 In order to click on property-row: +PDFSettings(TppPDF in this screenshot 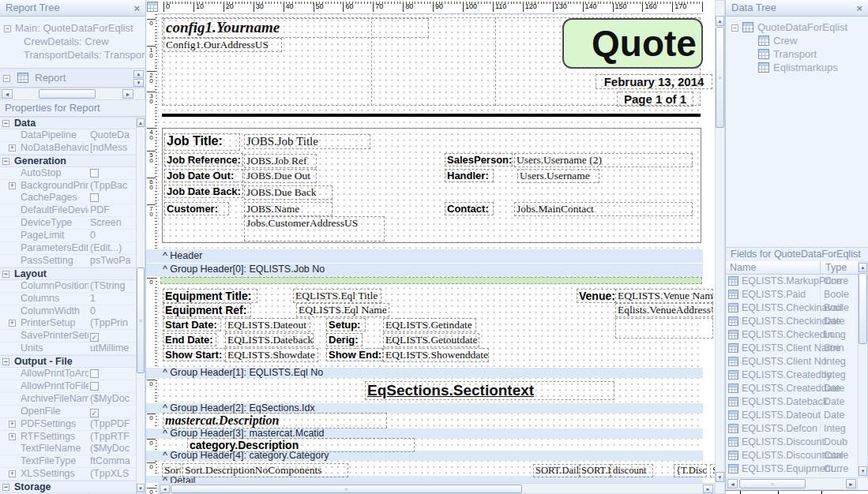, I will do `click(68, 425)`.